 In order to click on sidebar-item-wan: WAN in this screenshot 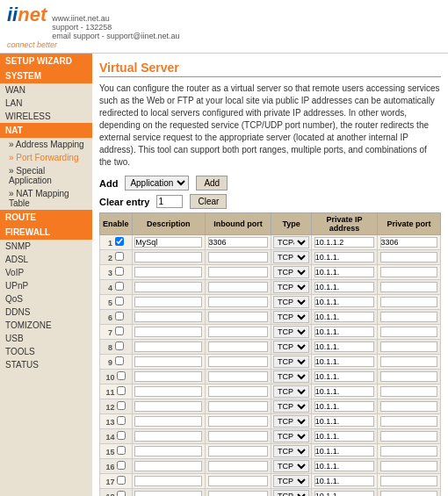, I will do `click(46, 90)`.